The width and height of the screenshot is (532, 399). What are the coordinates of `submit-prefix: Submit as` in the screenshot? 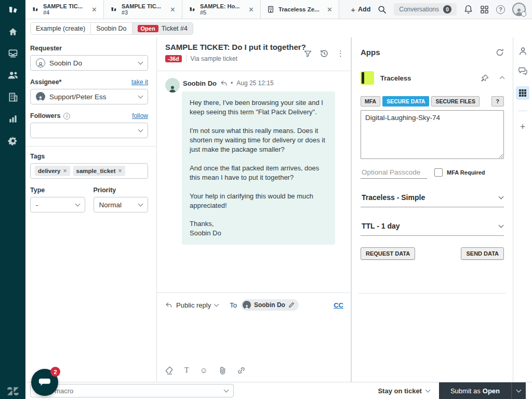 It's located at (466, 391).